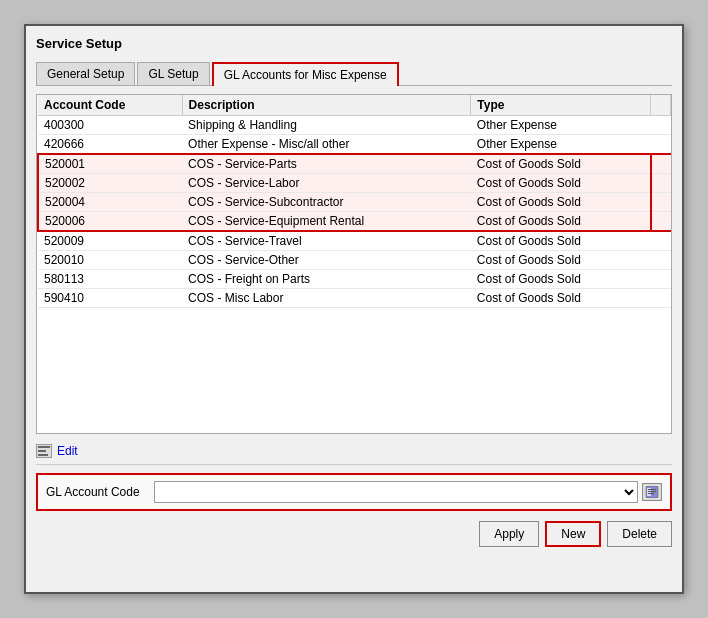 The height and width of the screenshot is (618, 708). I want to click on tab-bar: General Setup GL Setup GL Accounts for M…, so click(354, 74).